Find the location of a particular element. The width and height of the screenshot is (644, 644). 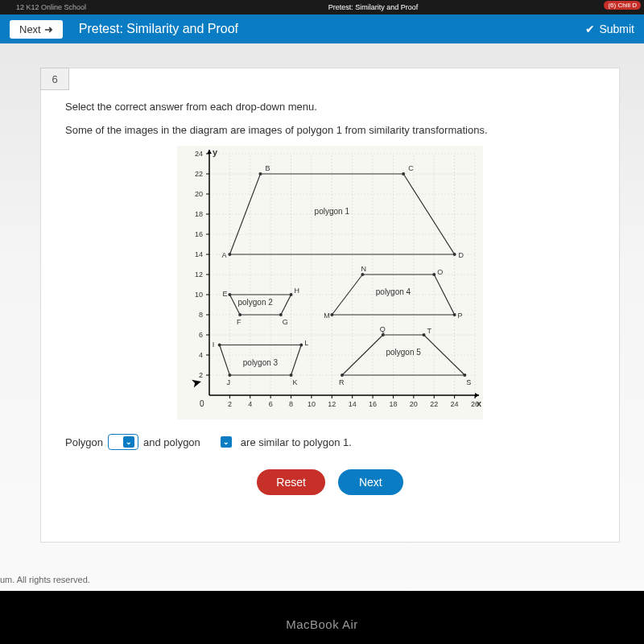

tab-notification: (6) Chill D is located at coordinates (622, 5).